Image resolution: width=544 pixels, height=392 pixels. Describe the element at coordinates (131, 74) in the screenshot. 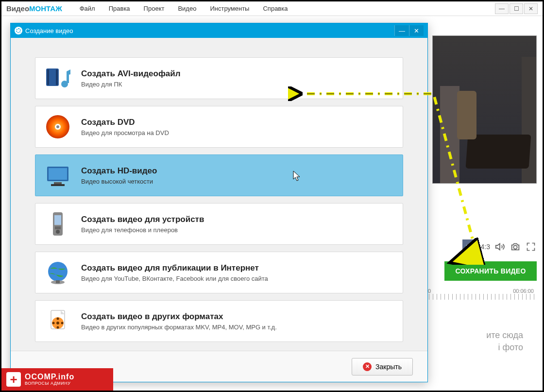

I see `option-title: Создать AVI-видеофайл` at that location.